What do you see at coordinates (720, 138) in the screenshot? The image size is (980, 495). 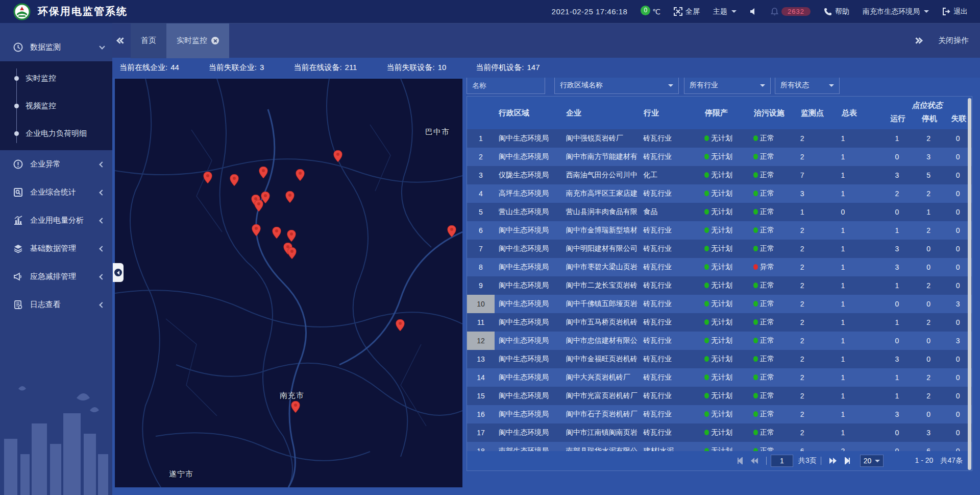 I see `table-row: 1 阆中生态环境局 阆中强锐页岩砖厂 砖瓦行业 无计划 正常 2 1 1 2 0` at bounding box center [720, 138].